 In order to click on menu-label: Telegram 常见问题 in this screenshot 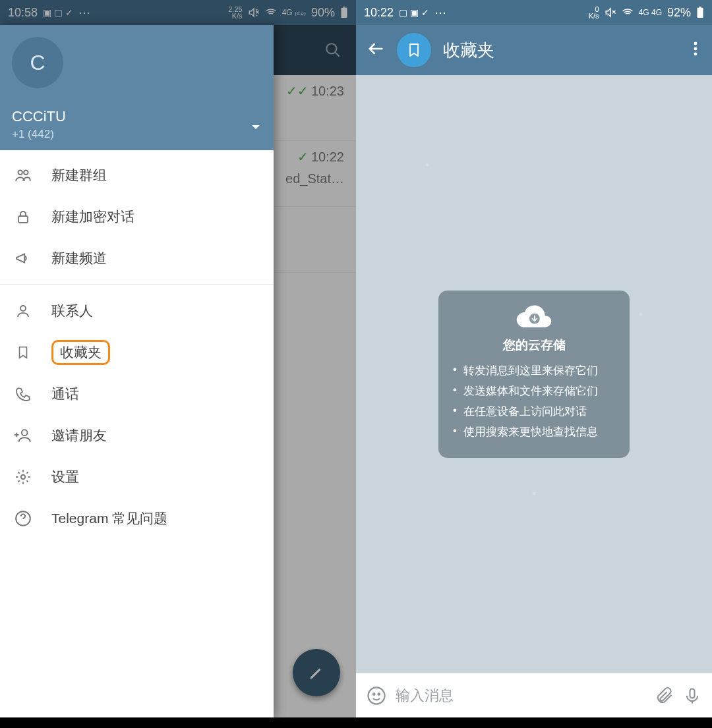, I will do `click(109, 518)`.